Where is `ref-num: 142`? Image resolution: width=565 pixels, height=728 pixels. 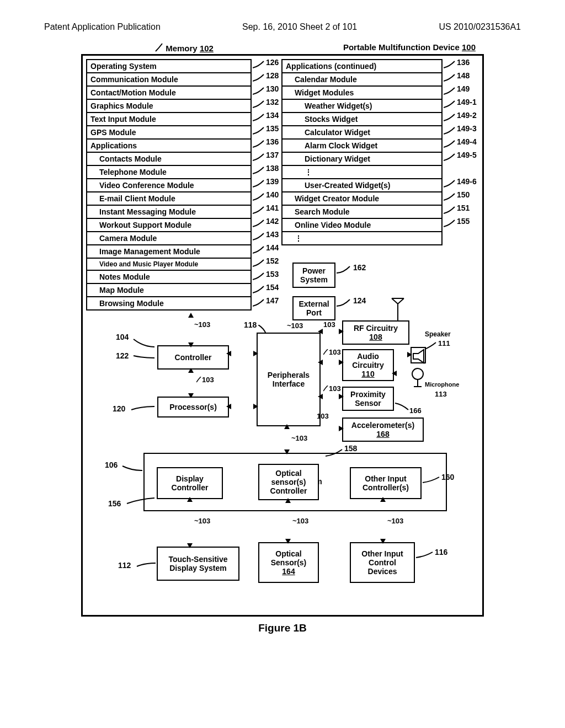
ref-num: 142 is located at coordinates (273, 221).